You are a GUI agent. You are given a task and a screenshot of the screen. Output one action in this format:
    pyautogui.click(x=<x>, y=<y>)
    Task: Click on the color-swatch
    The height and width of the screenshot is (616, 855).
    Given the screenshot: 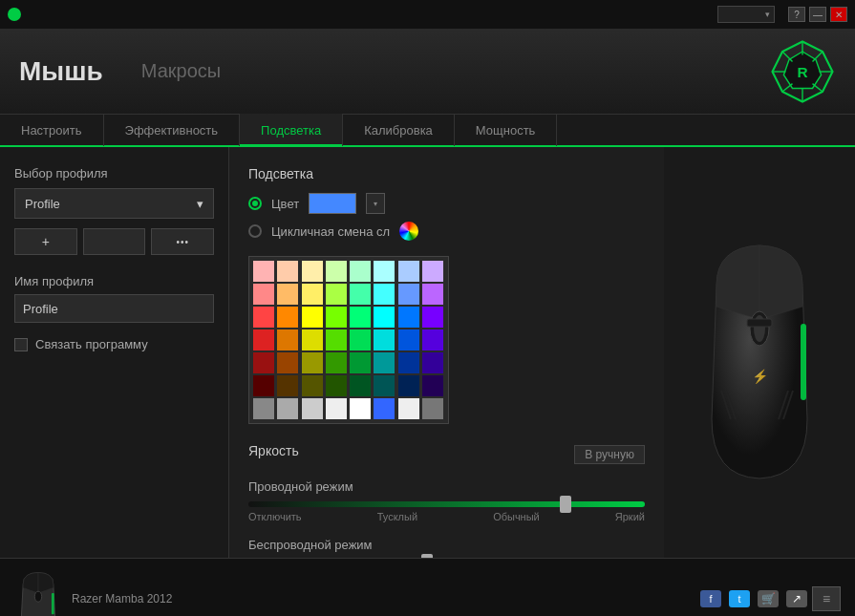 What is the action you would take?
    pyautogui.click(x=332, y=203)
    